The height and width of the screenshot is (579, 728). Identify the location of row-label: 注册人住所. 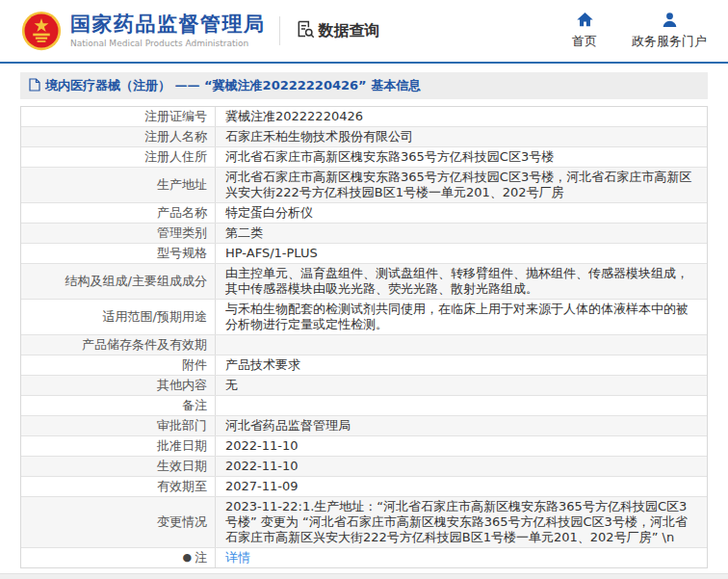
(118, 157).